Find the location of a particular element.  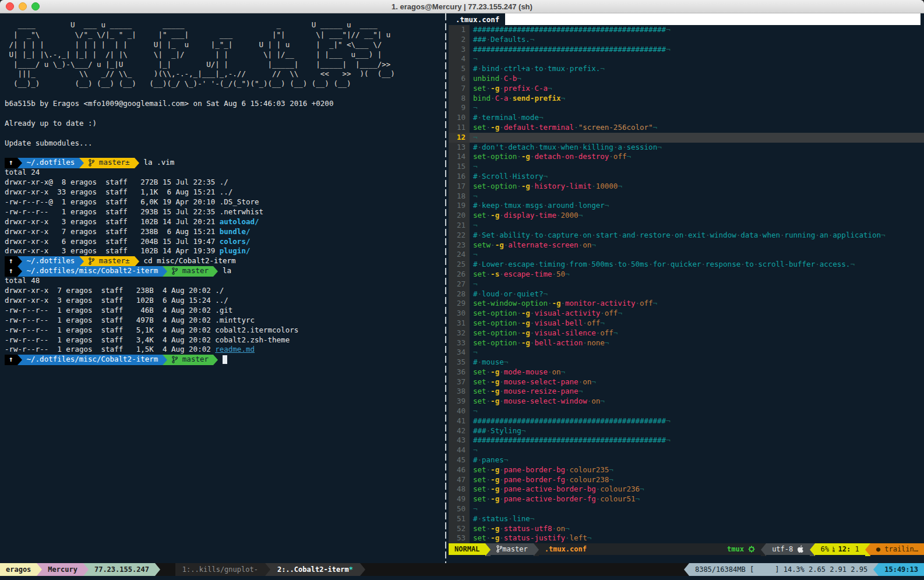

file-meta: drwxr-xr-x@ 8 eragos staff 272B 15 Jul 2… is located at coordinates (112, 182).